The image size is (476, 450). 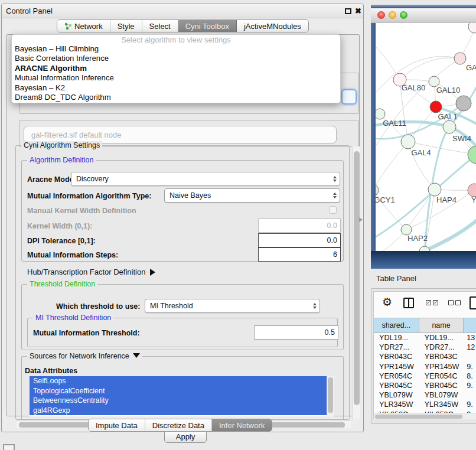 I want to click on network-canvas: GAL7GAL80GAL10GAL1SWI4GAL11GAL4GCY1HAP4Y…, so click(x=426, y=137).